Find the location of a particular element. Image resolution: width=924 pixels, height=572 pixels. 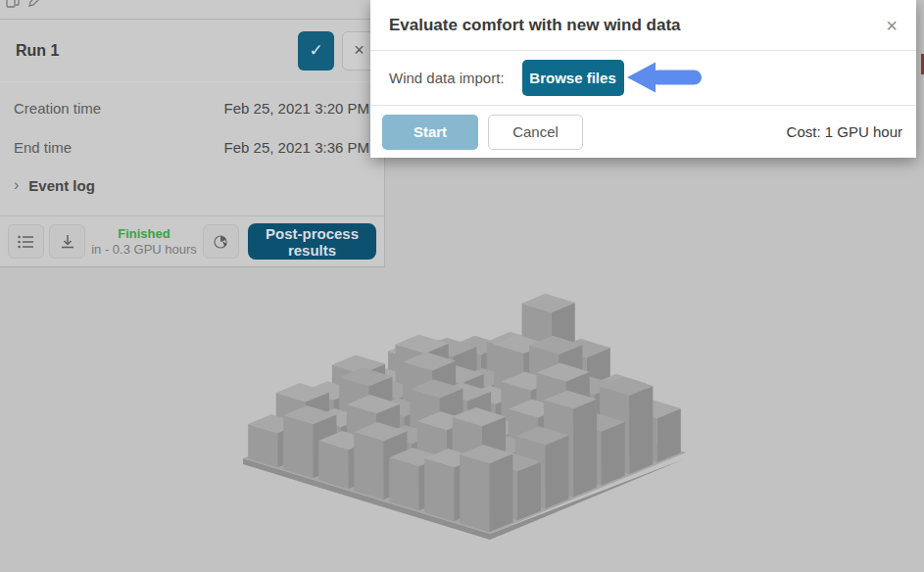

copy-icon is located at coordinates (13, 6).